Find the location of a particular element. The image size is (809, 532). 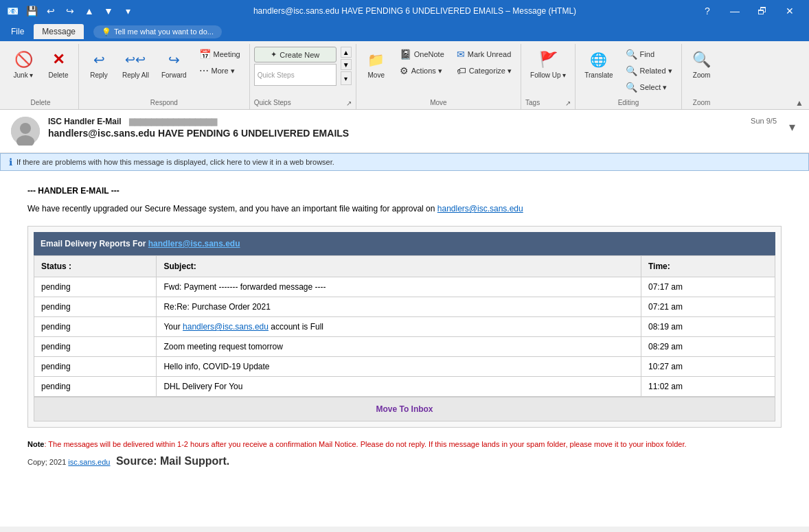

copy-line: Copy; 2021 isc.sans.edu Source: Mail Sup… is located at coordinates (404, 461).